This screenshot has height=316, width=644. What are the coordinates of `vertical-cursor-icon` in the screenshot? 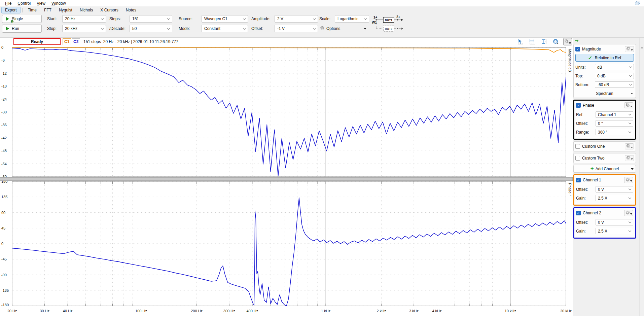 It's located at (544, 42).